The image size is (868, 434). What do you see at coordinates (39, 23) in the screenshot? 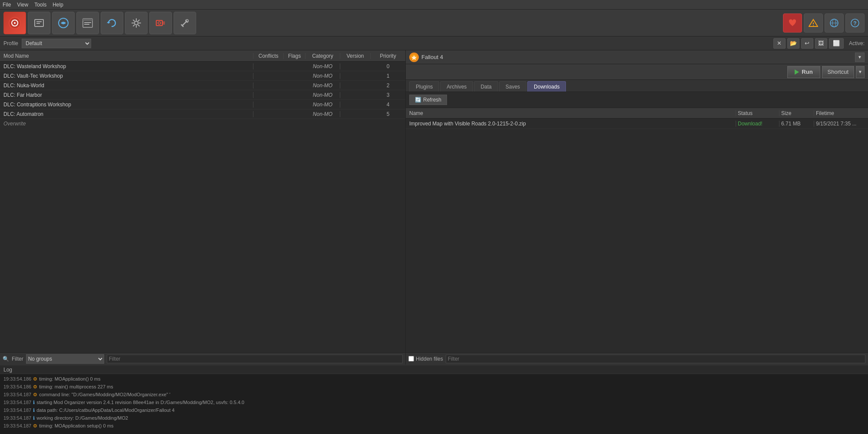
I see `instance-button` at bounding box center [39, 23].